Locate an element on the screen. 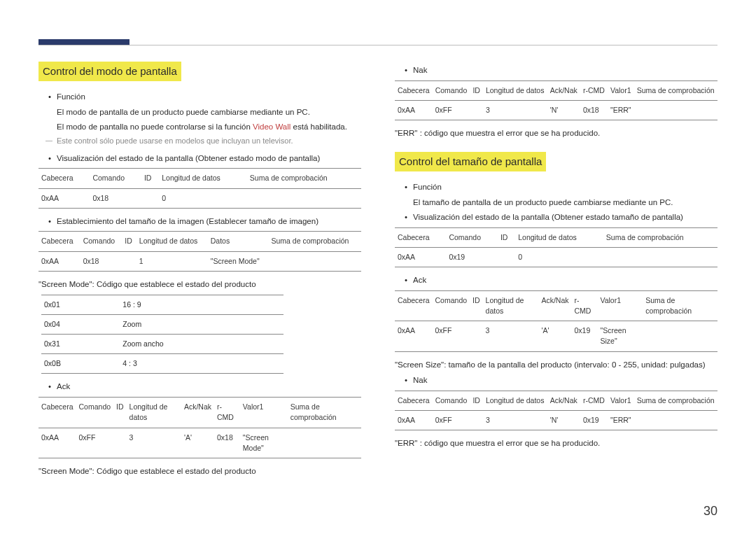 This screenshot has width=756, height=534. td: 1 is located at coordinates (172, 261).